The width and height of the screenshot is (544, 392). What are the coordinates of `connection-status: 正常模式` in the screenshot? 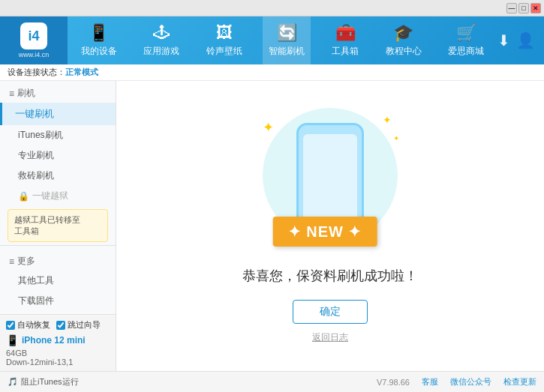 It's located at (82, 72).